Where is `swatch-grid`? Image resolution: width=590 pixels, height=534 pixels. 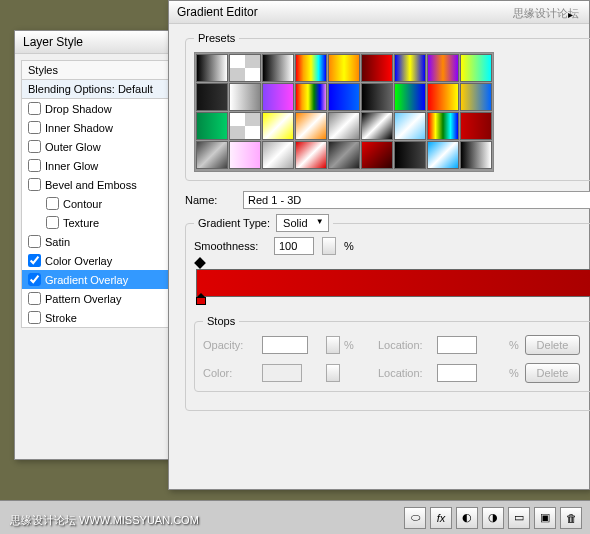
swatch-grid is located at coordinates (344, 112).